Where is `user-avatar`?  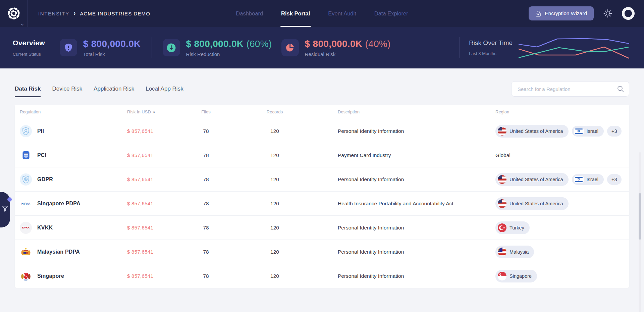
user-avatar is located at coordinates (628, 13).